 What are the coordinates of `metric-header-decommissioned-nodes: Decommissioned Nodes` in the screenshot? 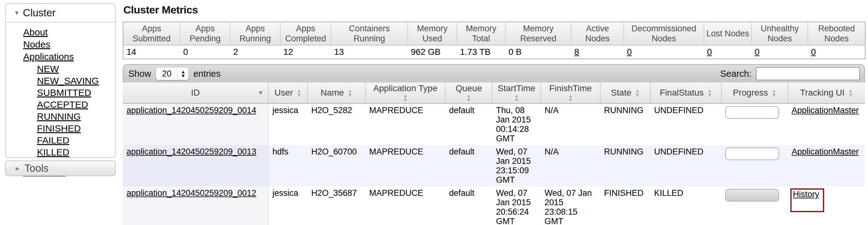 It's located at (664, 34).